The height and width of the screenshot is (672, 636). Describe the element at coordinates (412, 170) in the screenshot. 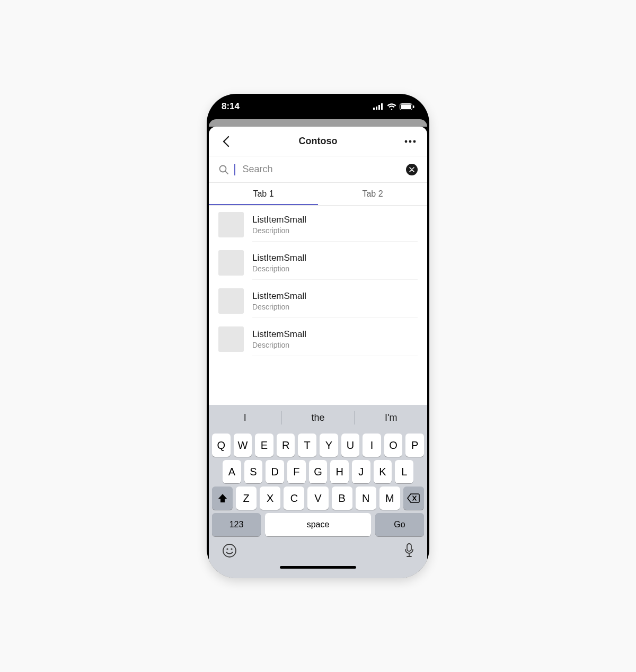

I see `close-icon` at that location.